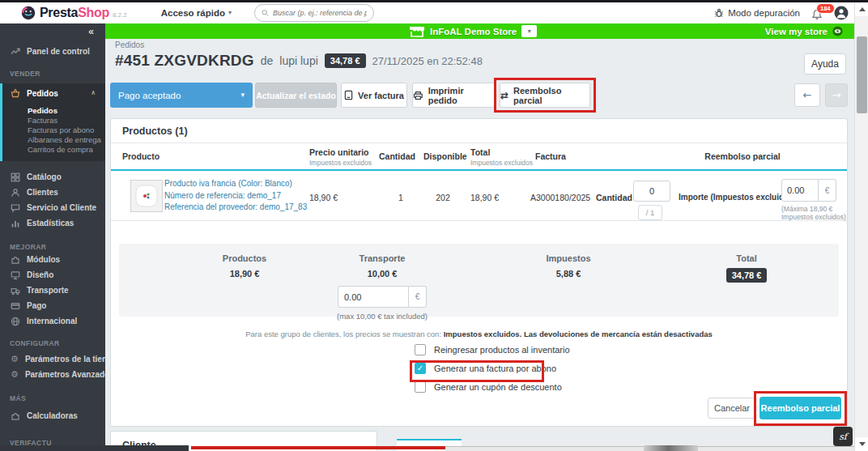 Image resolution: width=868 pixels, height=451 pixels. Describe the element at coordinates (420, 368) in the screenshot. I see `check-icon: ✓` at that location.